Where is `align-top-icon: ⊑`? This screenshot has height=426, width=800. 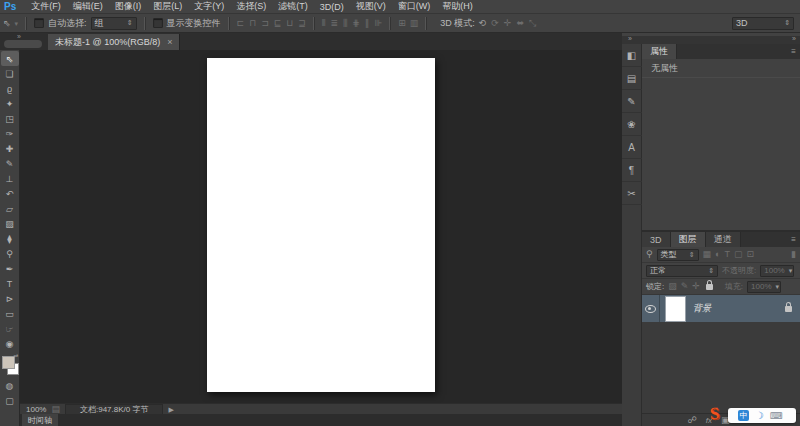 align-top-icon: ⊑ is located at coordinates (278, 24).